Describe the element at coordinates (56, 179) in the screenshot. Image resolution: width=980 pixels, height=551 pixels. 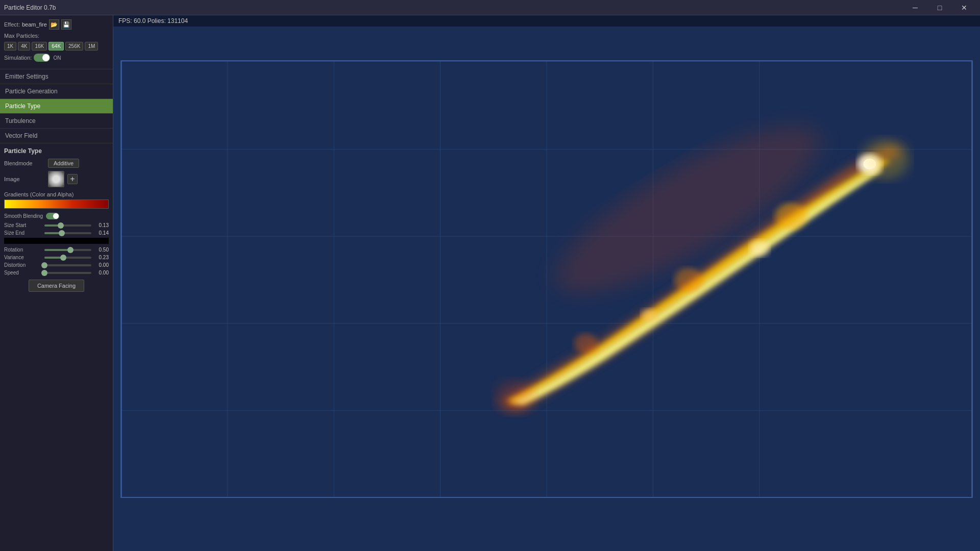
I see `image-thumbnail` at that location.